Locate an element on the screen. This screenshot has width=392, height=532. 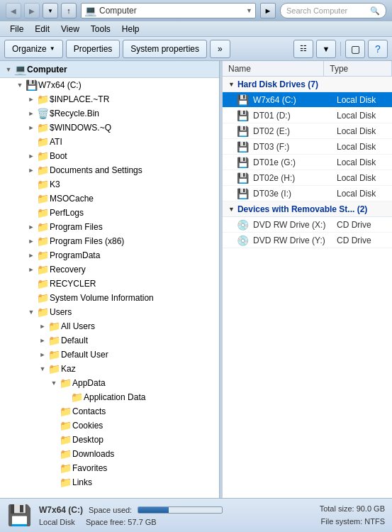
system-properties-button: System properties is located at coordinates (164, 49).